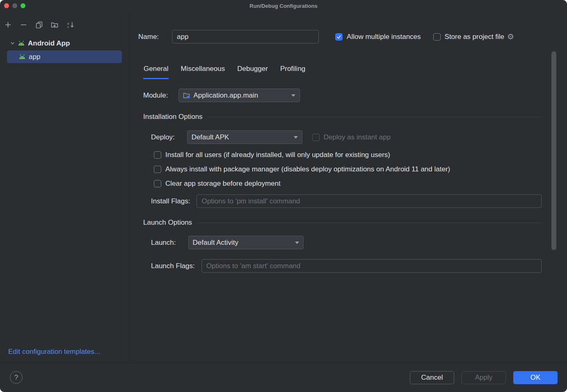  What do you see at coordinates (171, 201) in the screenshot?
I see `install-flags-label: Install Flags:` at bounding box center [171, 201].